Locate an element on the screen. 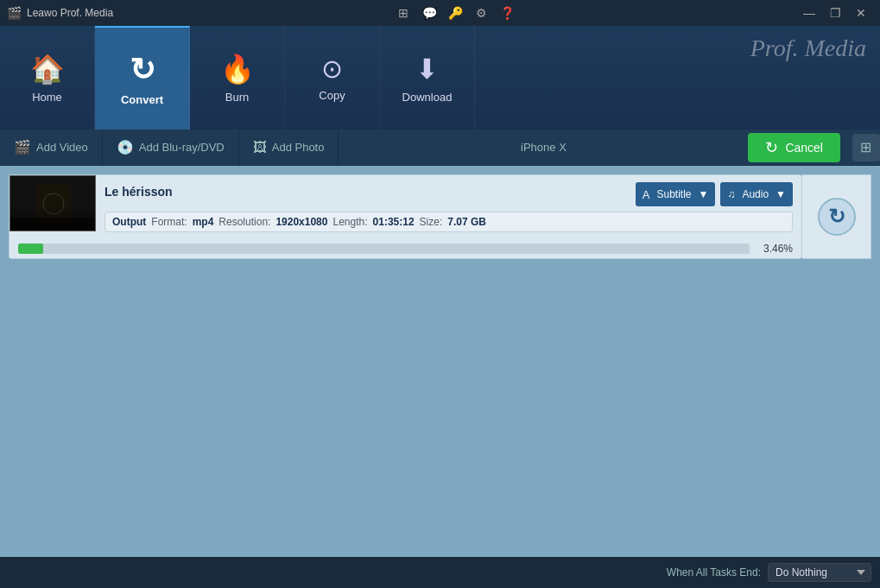 This screenshot has width=880, height=588. thumbnail-image is located at coordinates (53, 204).